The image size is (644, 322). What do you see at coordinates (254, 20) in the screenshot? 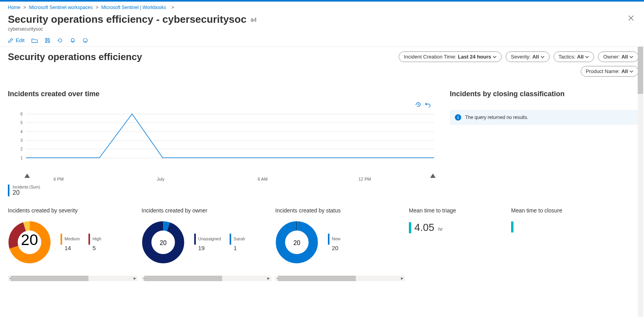
I see `pin-icon` at bounding box center [254, 20].